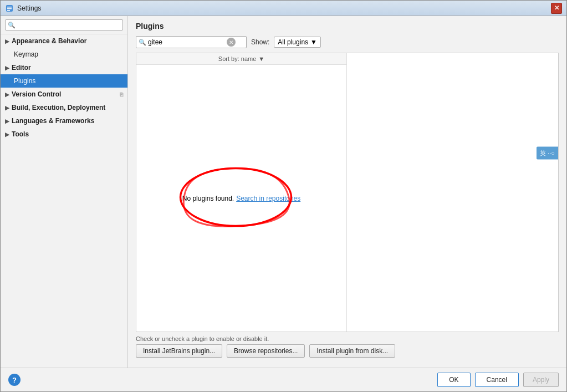  What do you see at coordinates (64, 25) in the screenshot?
I see `sidebar-search-wrap: 🔍` at bounding box center [64, 25].